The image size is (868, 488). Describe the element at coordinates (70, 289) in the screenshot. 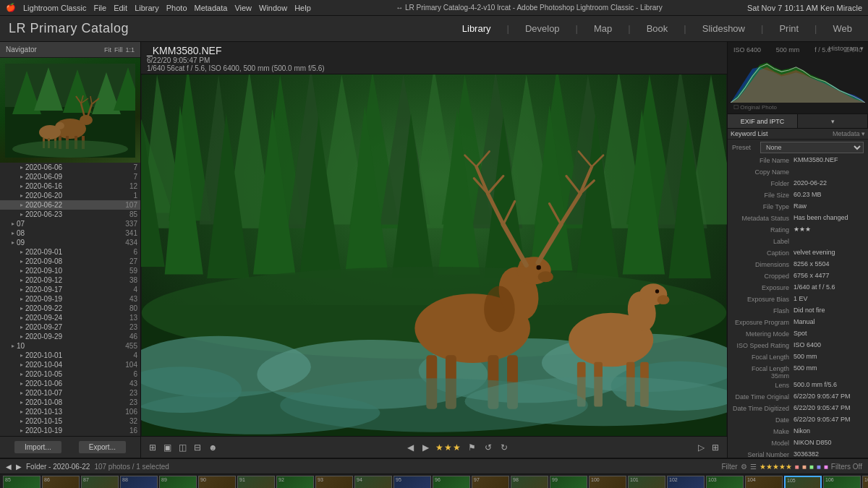

I see `folder-item: ▸2020-09-174` at that location.